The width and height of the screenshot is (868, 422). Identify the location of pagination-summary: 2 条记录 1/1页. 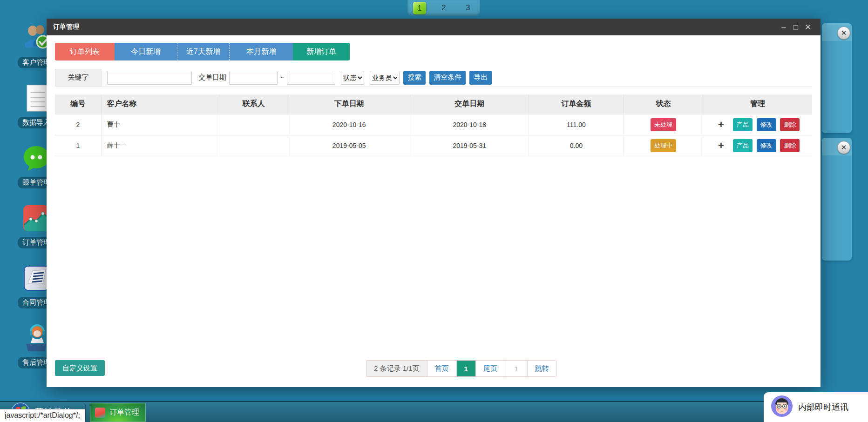
(397, 368).